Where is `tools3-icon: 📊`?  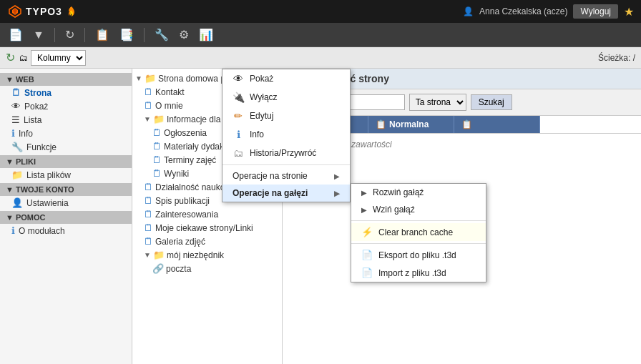 tools3-icon: 📊 is located at coordinates (206, 34).